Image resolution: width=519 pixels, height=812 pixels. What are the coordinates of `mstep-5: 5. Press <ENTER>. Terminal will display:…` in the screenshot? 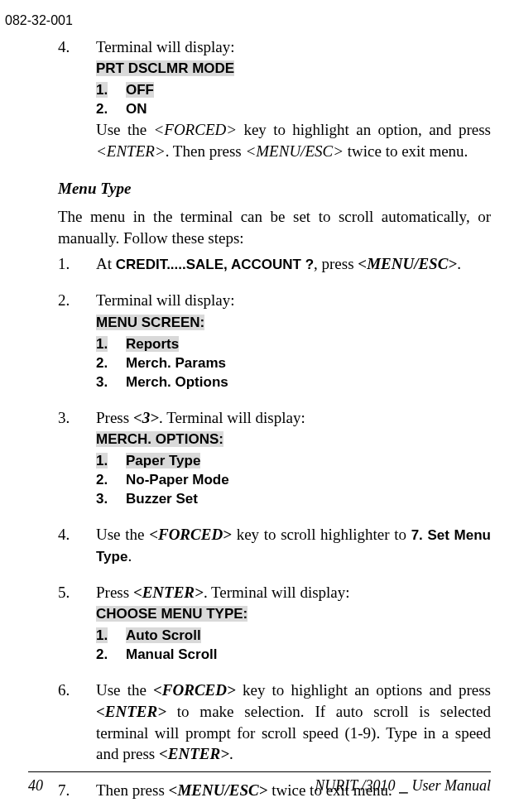 It's located at (275, 623).